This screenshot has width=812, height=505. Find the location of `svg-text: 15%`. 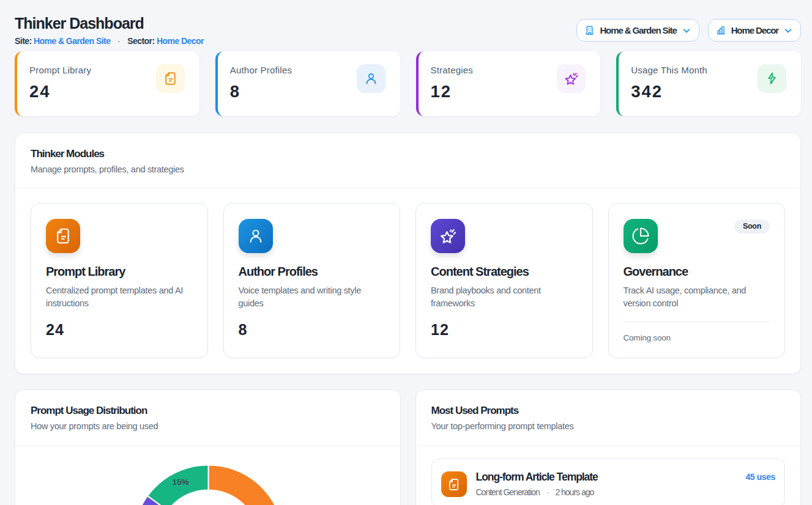

svg-text: 15% is located at coordinates (180, 482).